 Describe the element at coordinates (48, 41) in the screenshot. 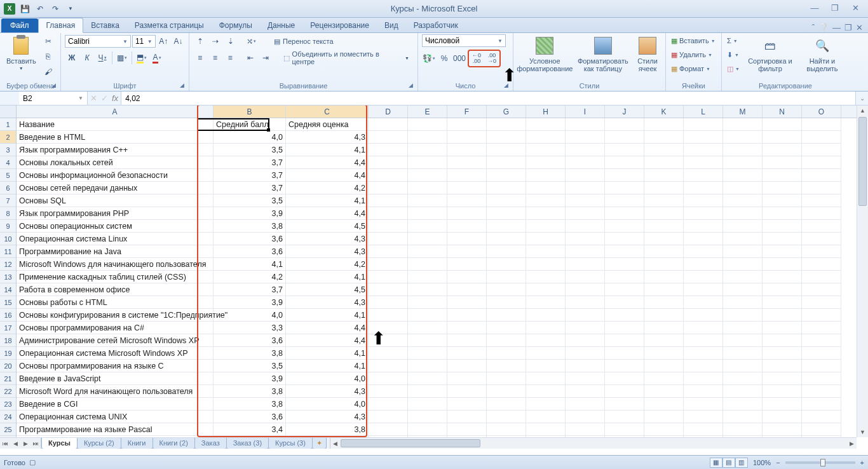

I see `cut-icon: ✂` at that location.